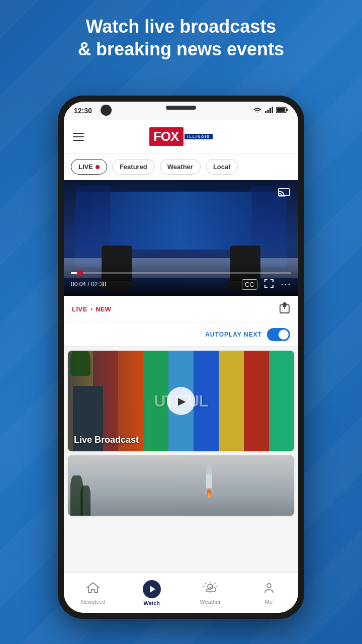  Describe the element at coordinates (222, 167) in the screenshot. I see `tab-local: Local` at that location.